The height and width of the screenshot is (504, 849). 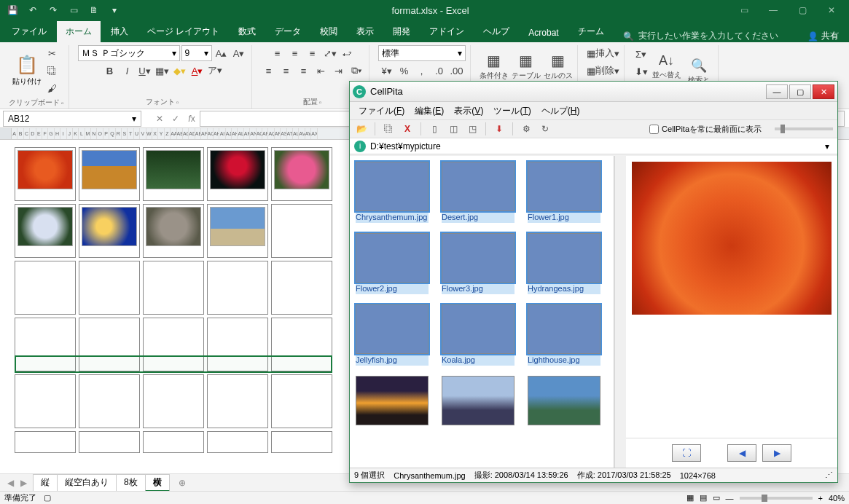 I want to click on percent-icon: %, so click(x=404, y=71).